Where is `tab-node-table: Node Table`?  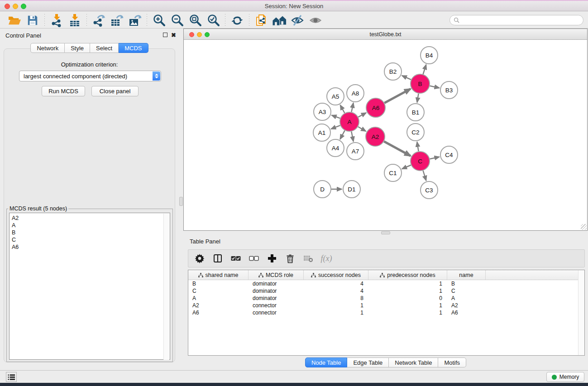 tab-node-table: Node Table is located at coordinates (326, 362).